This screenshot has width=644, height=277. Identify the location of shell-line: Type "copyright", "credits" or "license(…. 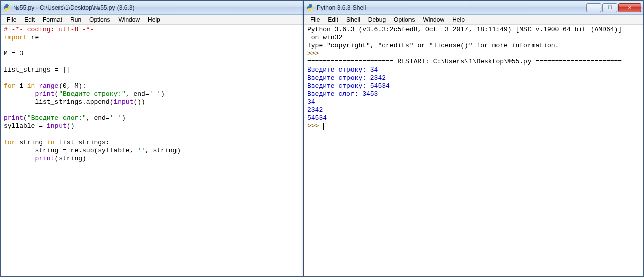
(433, 45).